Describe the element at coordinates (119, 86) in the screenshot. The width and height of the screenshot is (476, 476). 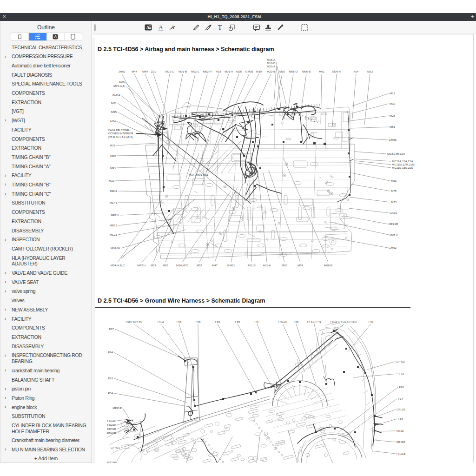
I see `svg-text: M79-A,B` at that location.